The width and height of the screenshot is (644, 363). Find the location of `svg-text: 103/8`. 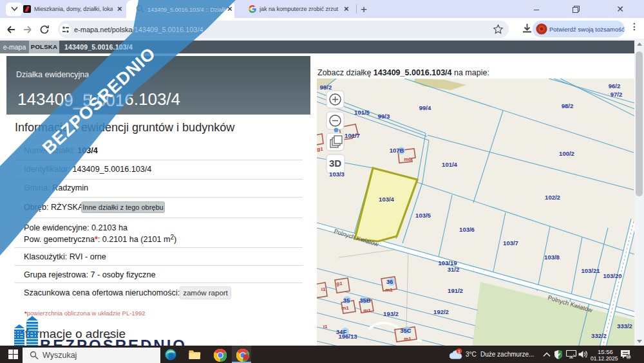

svg-text: 103/8 is located at coordinates (552, 257).